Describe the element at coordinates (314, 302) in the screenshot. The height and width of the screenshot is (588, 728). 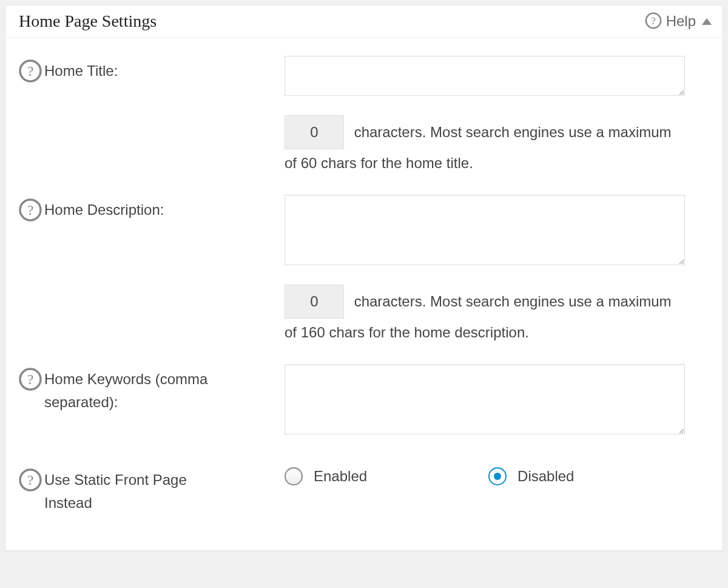
I see `home-description-char-count: 0` at that location.